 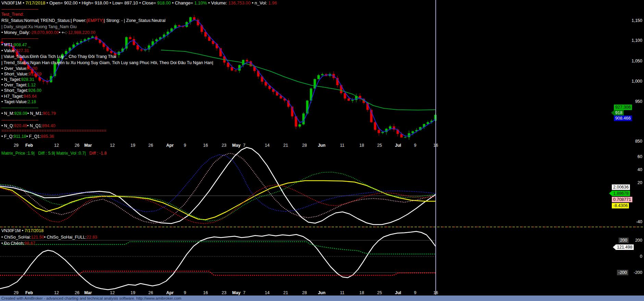 What do you see at coordinates (35, 3) in the screenshot?
I see `text-segment: 7/17/2018` at bounding box center [35, 3].